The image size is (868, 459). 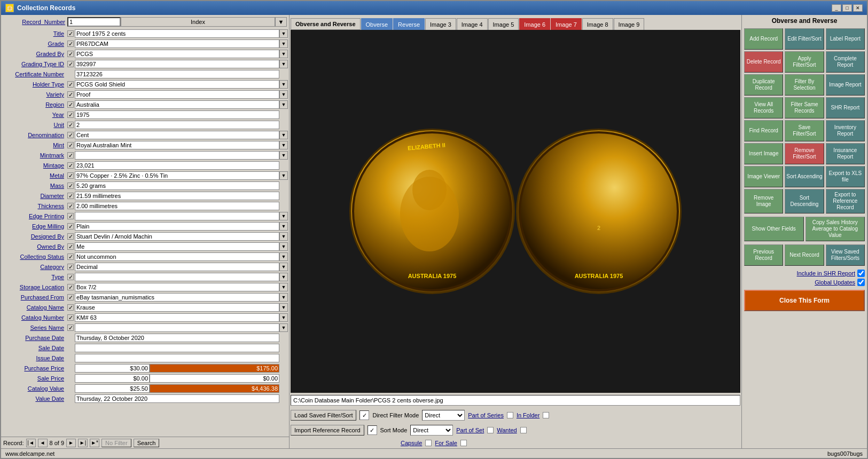 I want to click on field-input-storage, so click(x=177, y=287).